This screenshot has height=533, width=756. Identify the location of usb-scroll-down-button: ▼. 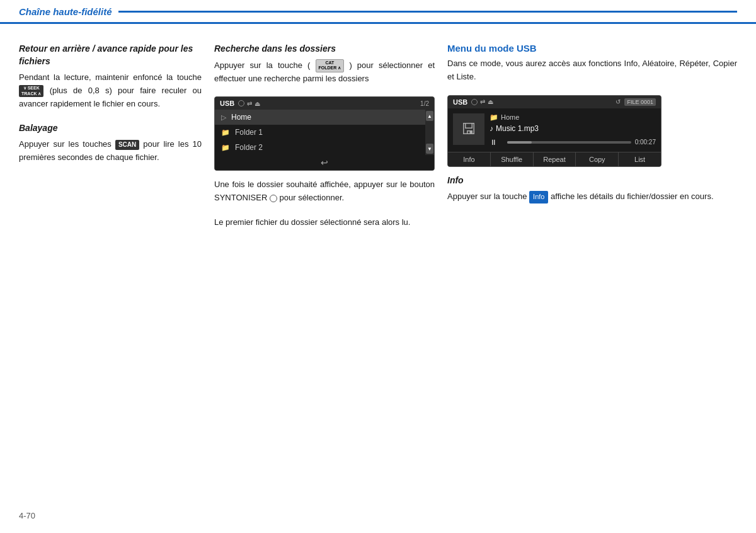
(430, 149).